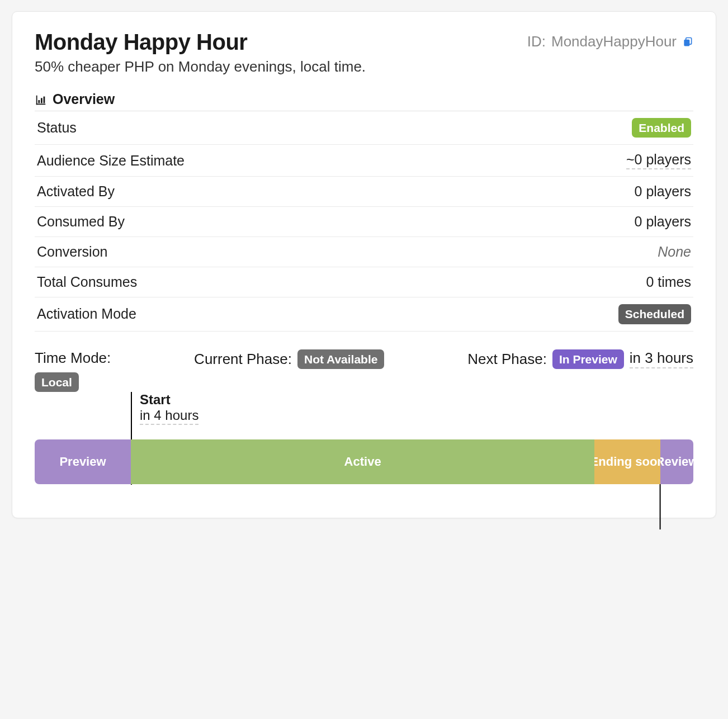 The width and height of the screenshot is (728, 719). What do you see at coordinates (364, 192) in the screenshot?
I see `row-activated-by: Activated By 0 players` at bounding box center [364, 192].